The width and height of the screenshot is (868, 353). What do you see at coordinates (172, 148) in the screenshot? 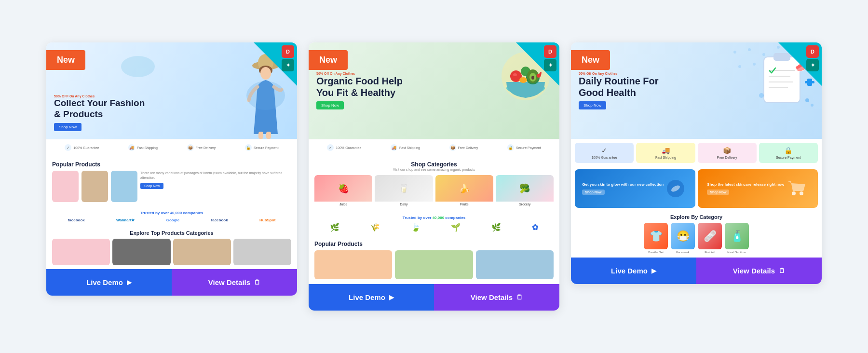
I see `trust-bar-fashion: ✓ 100% Guarantee 🚚 Fast Shipping 📦 Free …` at bounding box center [172, 148].